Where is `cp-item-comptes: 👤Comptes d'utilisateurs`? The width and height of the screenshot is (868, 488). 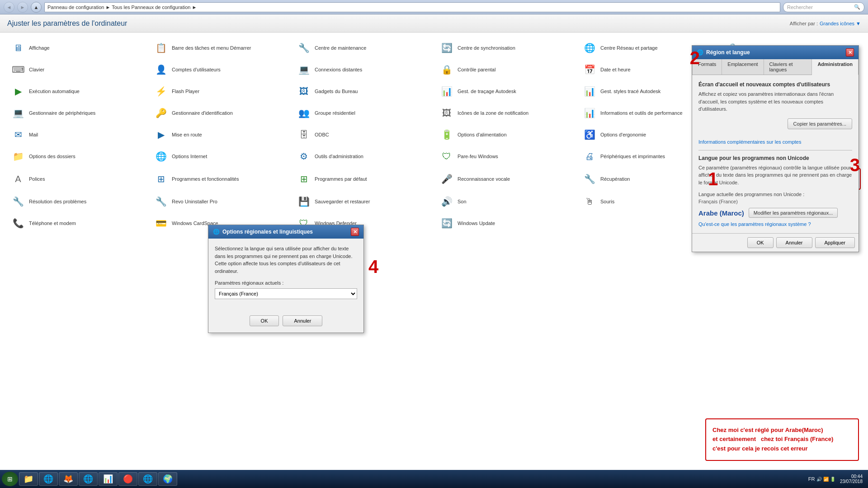 cp-item-comptes: 👤Comptes d'utilisateurs is located at coordinates (220, 70).